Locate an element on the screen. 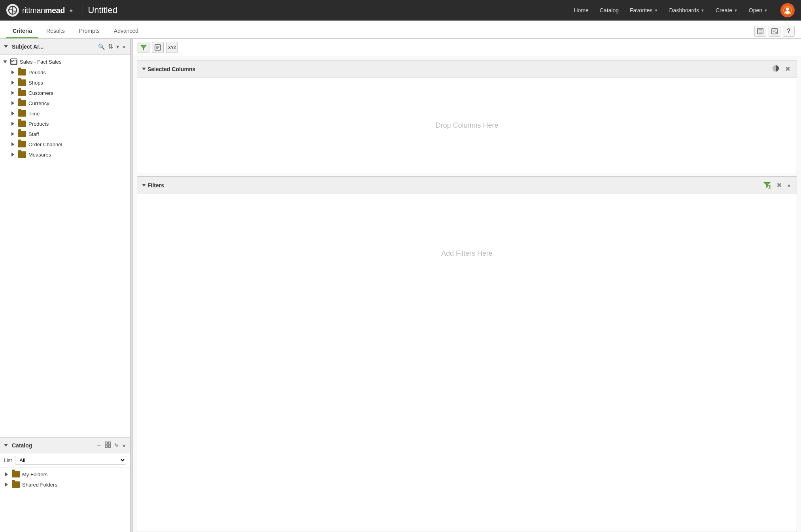 The width and height of the screenshot is (801, 532). nav-create: Create▼ is located at coordinates (727, 10).